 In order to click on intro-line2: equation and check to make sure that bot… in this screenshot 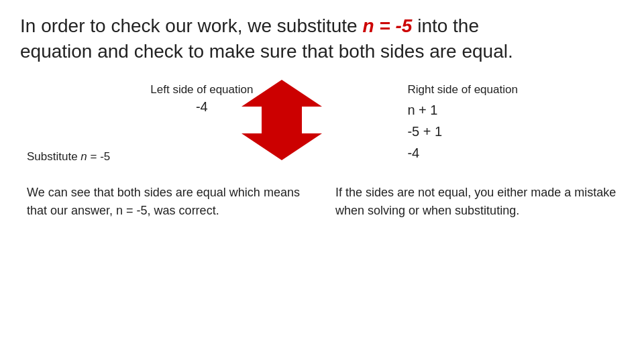, I will do `click(267, 51)`.